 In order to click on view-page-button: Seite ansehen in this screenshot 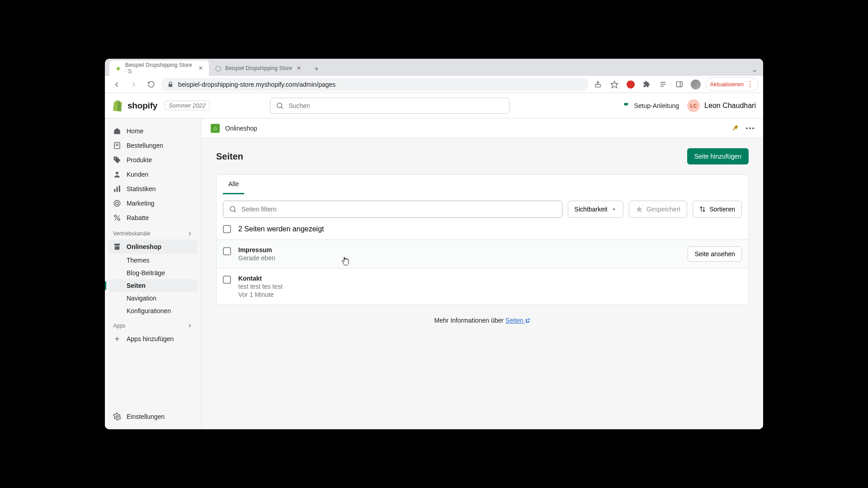, I will do `click(715, 254)`.